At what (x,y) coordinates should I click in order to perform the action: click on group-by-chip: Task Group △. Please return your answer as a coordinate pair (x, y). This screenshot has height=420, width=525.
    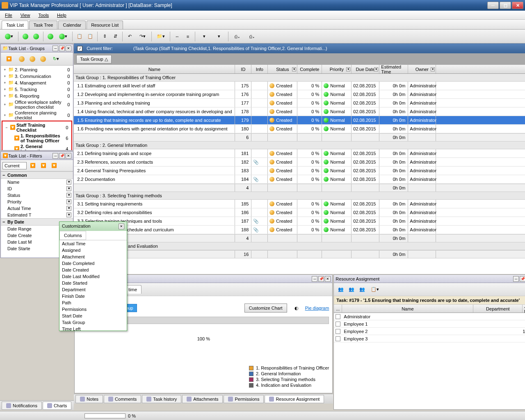
    Looking at the image, I should click on (94, 59).